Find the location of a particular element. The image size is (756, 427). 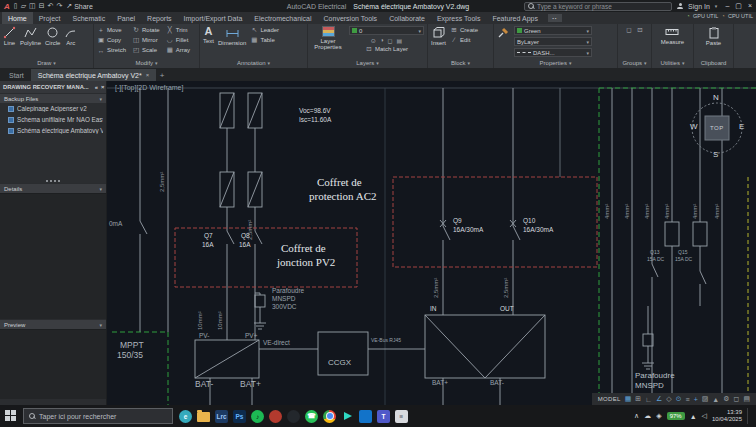

copy-button: ▣Copy is located at coordinates (112, 40).